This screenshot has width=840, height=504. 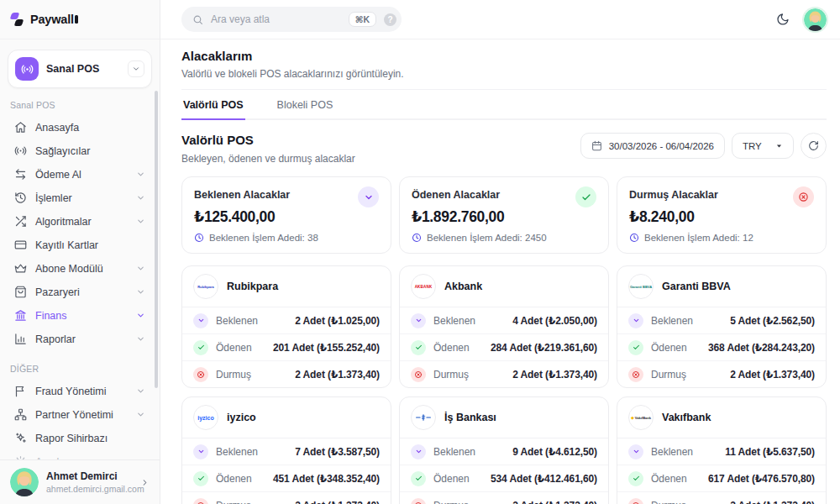 What do you see at coordinates (80, 128) in the screenshot?
I see `sidebar-item-anasayfa: Anasayfa` at bounding box center [80, 128].